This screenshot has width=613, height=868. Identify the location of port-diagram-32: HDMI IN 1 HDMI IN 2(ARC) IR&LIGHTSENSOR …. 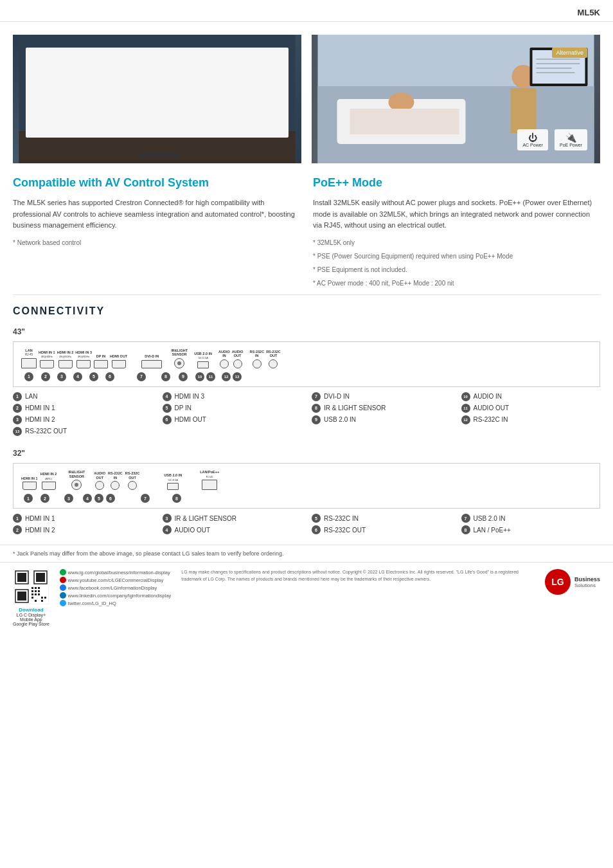
(306, 486).